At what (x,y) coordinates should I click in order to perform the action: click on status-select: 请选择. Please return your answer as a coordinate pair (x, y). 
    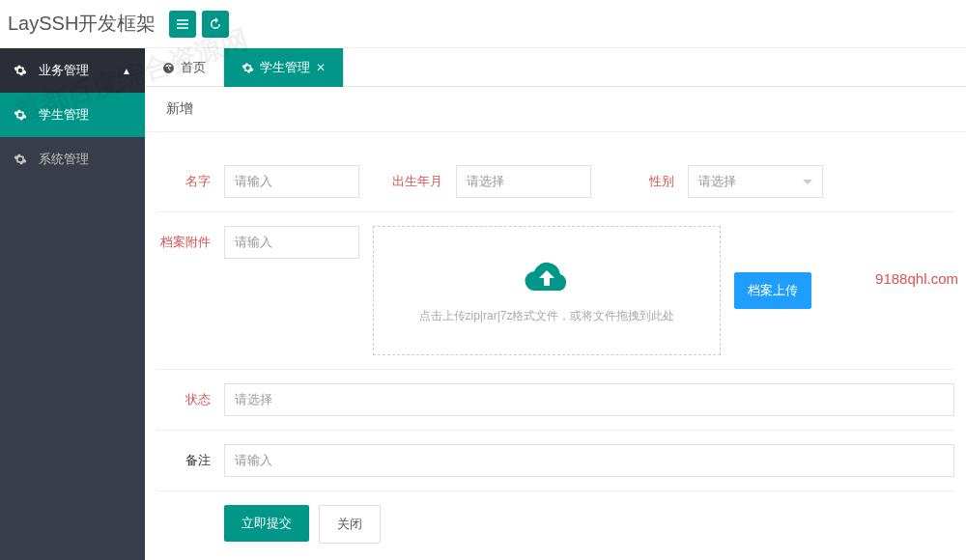
    Looking at the image, I should click on (589, 400).